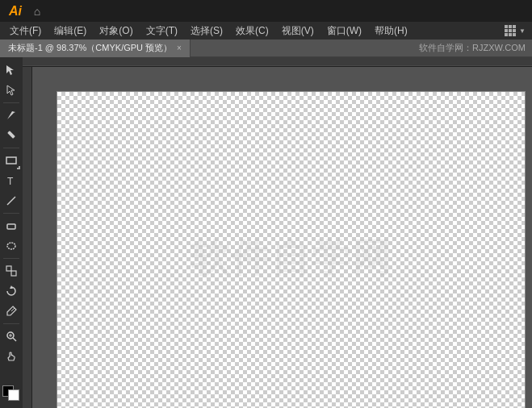  I want to click on pencil-tool-button, so click(11, 135).